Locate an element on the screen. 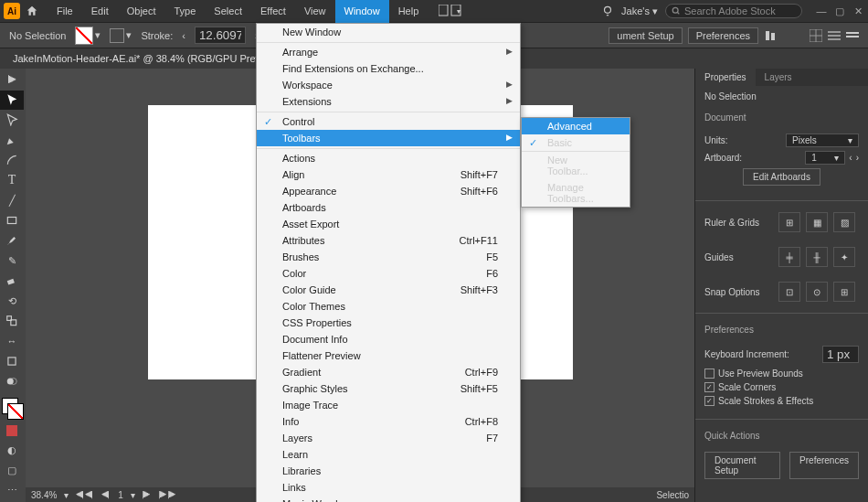  menu-item: Color Themes is located at coordinates (388, 306).